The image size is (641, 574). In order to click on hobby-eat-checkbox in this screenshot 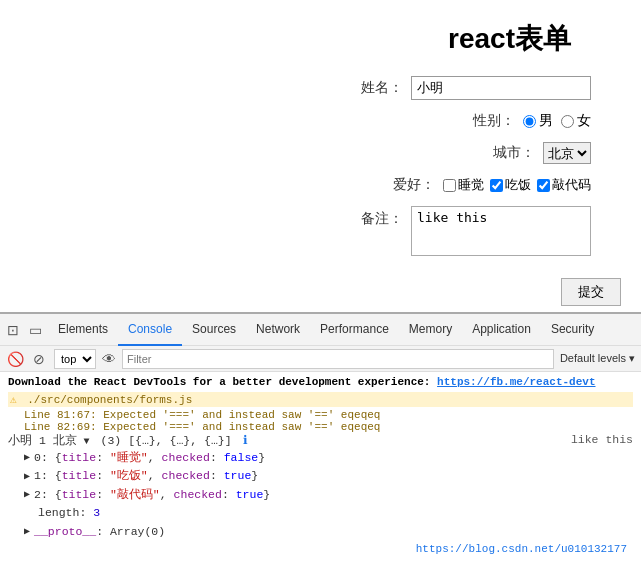, I will do `click(496, 186)`.